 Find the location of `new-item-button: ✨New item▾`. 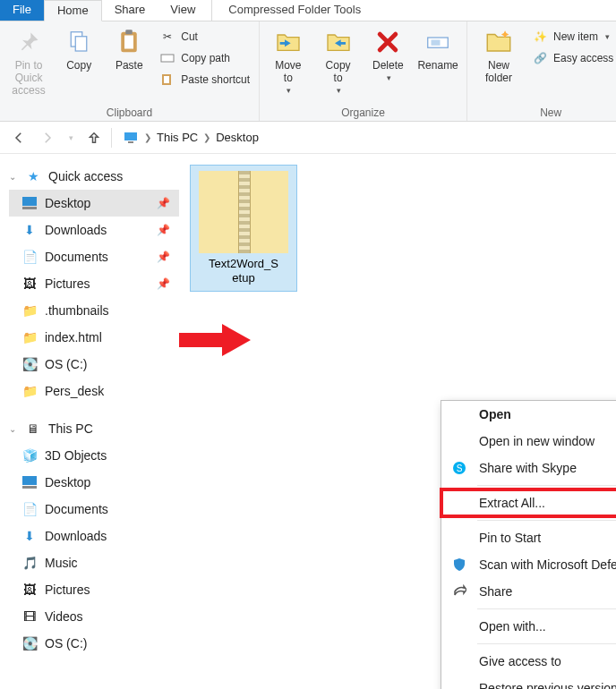

new-item-button: ✨New item▾ is located at coordinates (572, 37).